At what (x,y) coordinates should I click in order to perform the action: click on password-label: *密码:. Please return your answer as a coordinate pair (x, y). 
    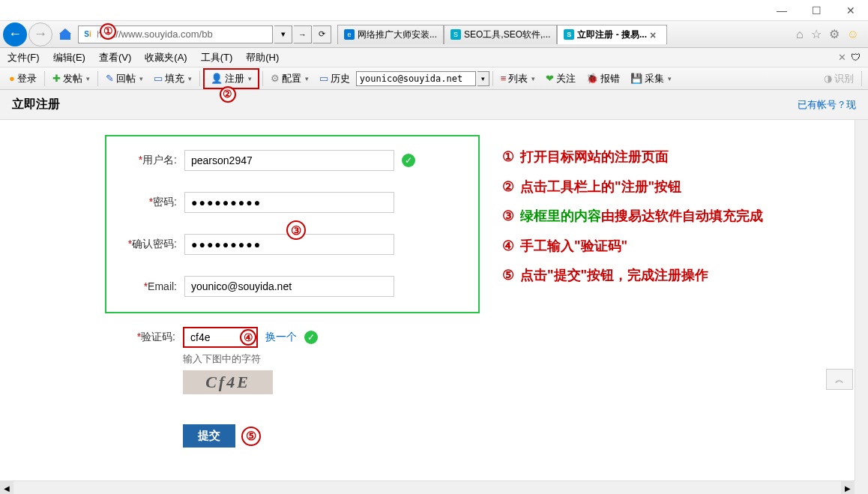
    Looking at the image, I should click on (147, 202).